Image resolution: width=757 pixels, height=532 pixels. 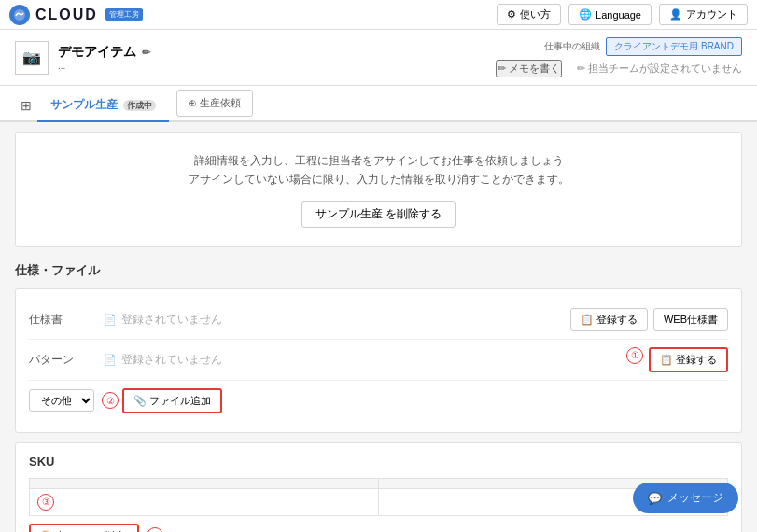 What do you see at coordinates (82, 58) in the screenshot?
I see `item-left: 📷 デモアイテム ✏ ...` at bounding box center [82, 58].